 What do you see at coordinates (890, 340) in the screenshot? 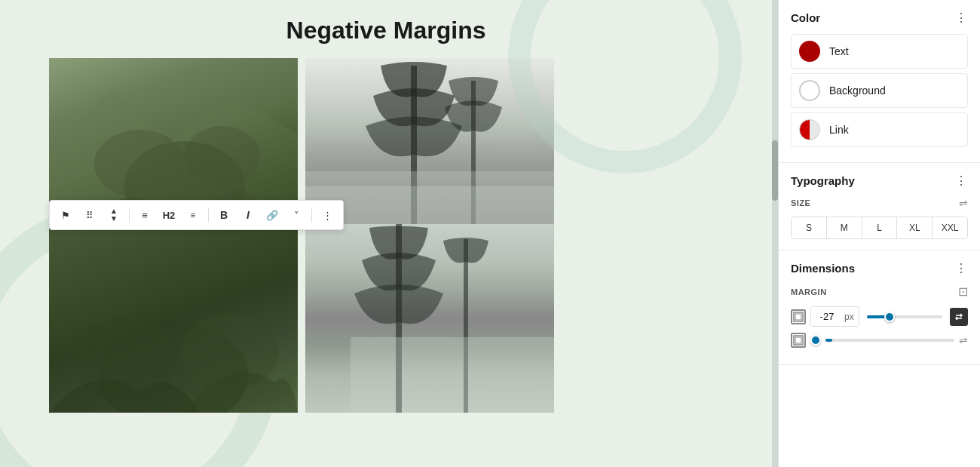
I see `margin-slider-bottom` at bounding box center [890, 340].